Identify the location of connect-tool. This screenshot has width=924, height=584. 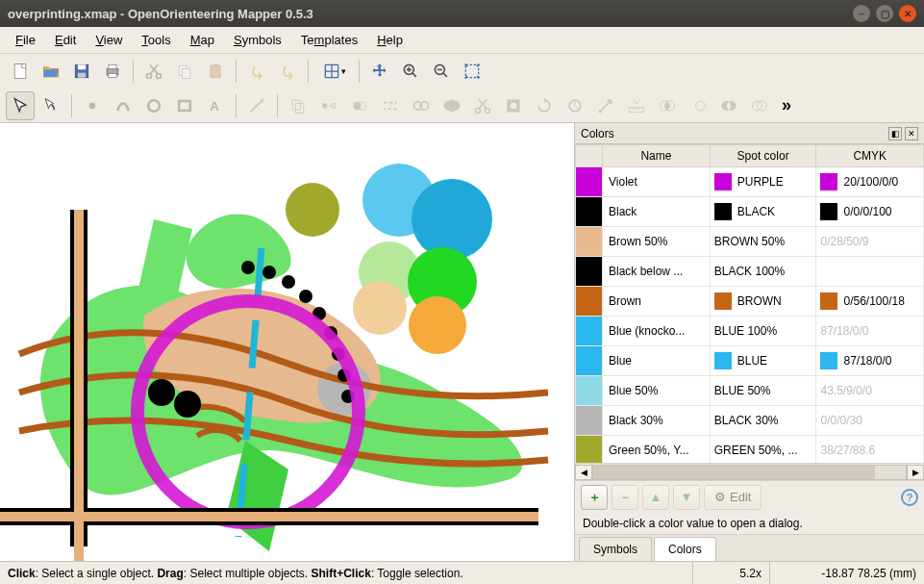
(421, 106).